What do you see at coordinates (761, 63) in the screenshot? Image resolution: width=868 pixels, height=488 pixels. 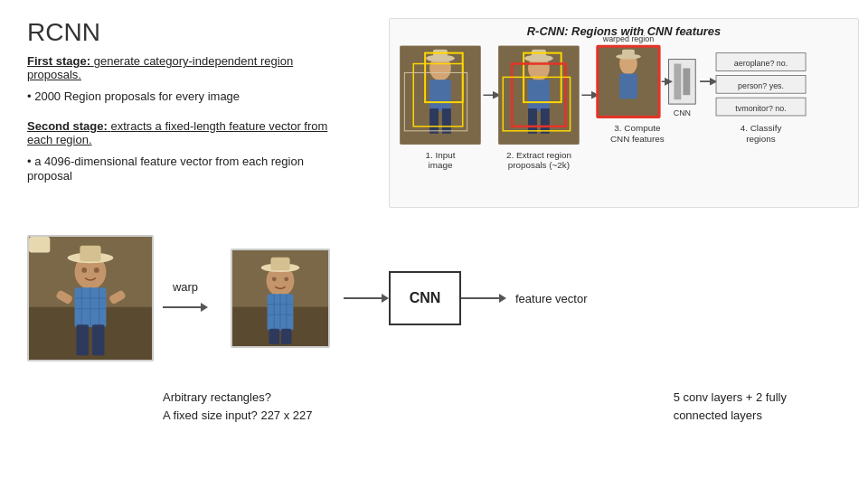 I see `svg-text: aeroplane? no.` at bounding box center [761, 63].